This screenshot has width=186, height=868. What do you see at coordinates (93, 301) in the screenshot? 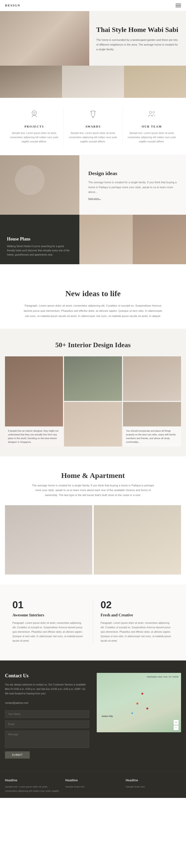
I see `new-ideas-section: New ideas to life Paragraph. Lorem ipsum…` at bounding box center [93, 301].